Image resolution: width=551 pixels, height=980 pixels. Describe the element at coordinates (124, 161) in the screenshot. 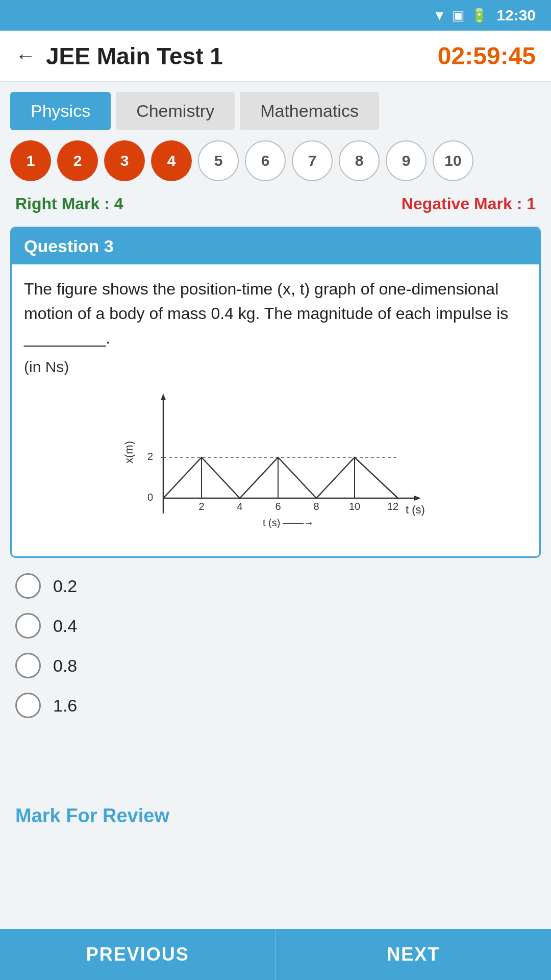

I see `question-number-3: 3` at that location.